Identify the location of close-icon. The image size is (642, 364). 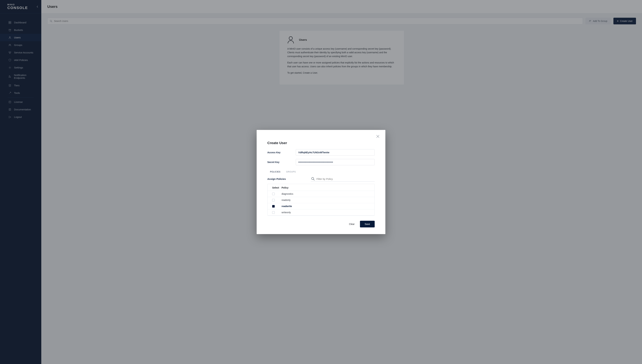
(378, 136).